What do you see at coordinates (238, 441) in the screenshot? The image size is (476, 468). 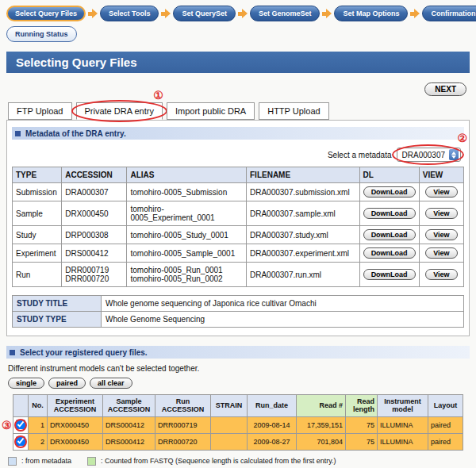 I see `query-row: 2 DRX000450 DRS000412 DRR000720 2009-08-…` at bounding box center [238, 441].